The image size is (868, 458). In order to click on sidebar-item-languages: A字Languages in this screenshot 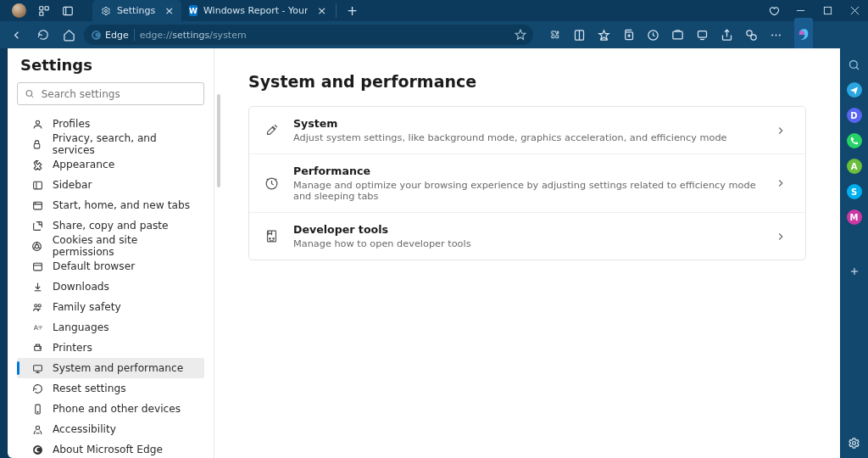, I will do `click(110, 327)`.